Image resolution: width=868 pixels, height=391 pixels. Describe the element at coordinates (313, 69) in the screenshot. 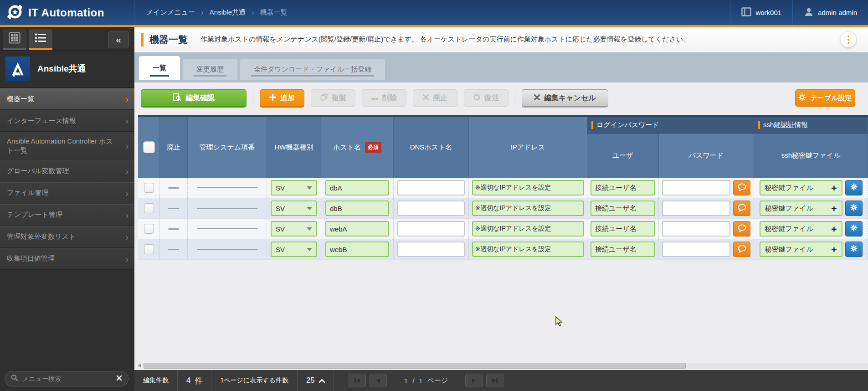

I see `tab-download-bulk-register: 全件ダウンロード・ファイル一括登録` at that location.